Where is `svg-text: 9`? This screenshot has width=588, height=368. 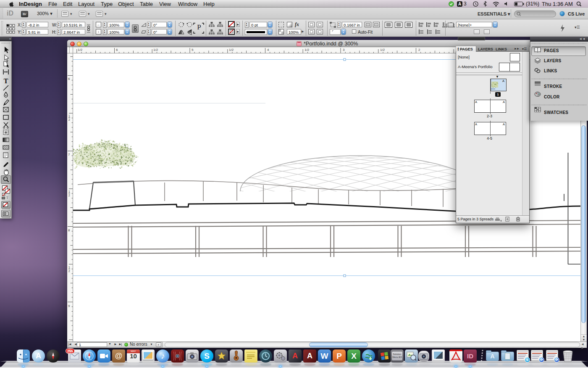 svg-text: 9 is located at coordinates (69, 306).